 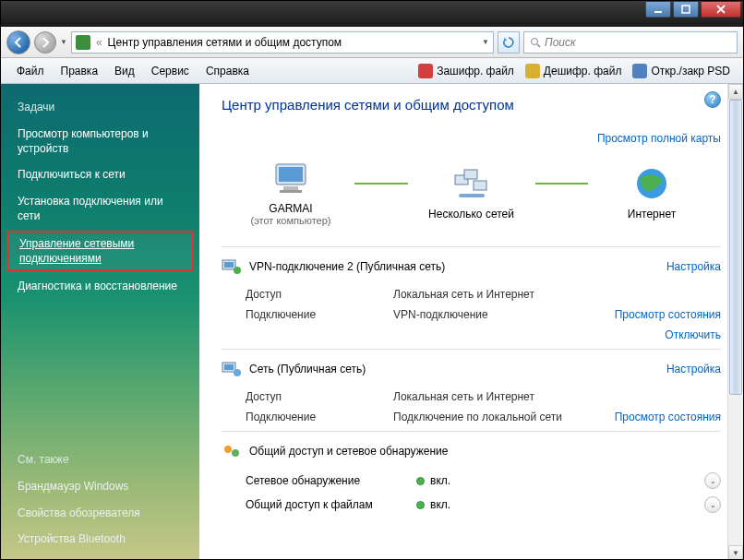 What do you see at coordinates (100, 251) in the screenshot?
I see `sidebar-item-manage-connections: Управление сетевыми подключениями` at bounding box center [100, 251].